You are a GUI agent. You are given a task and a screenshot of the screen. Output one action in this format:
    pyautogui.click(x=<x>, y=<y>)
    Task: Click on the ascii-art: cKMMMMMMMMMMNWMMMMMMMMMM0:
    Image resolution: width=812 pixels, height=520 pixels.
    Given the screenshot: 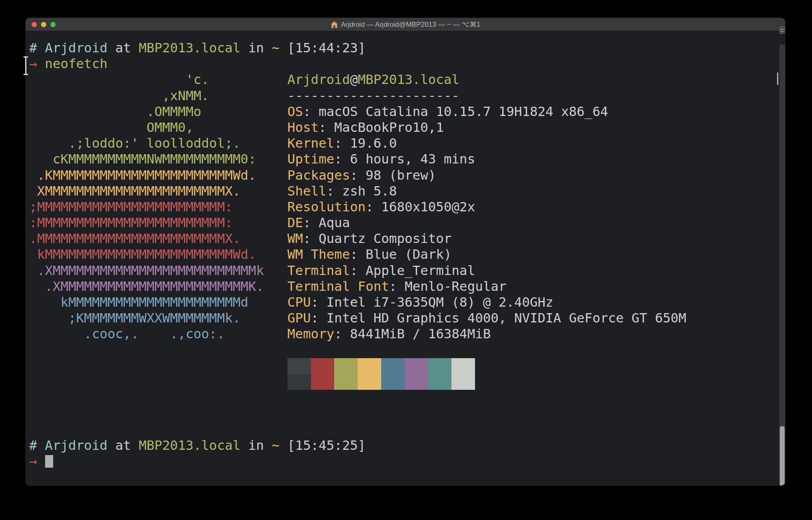 What is the action you would take?
    pyautogui.click(x=158, y=159)
    